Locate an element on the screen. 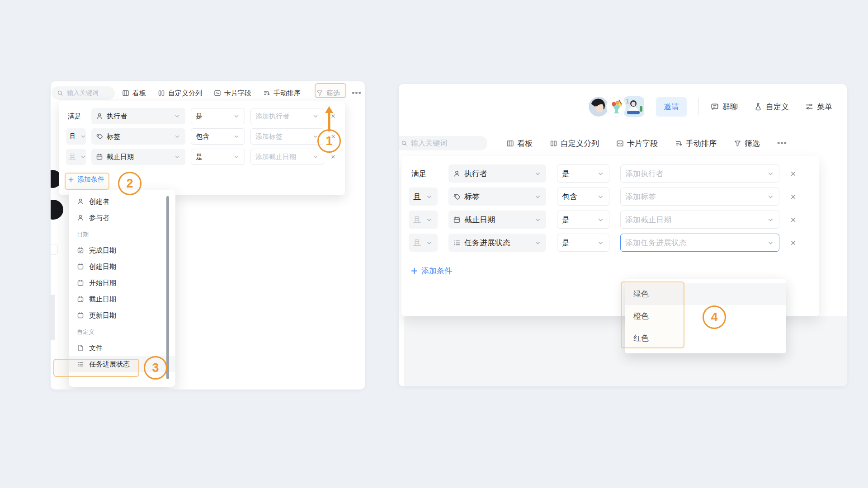 The height and width of the screenshot is (488, 868). menu-item-finish-date: 完成日期 is located at coordinates (122, 250).